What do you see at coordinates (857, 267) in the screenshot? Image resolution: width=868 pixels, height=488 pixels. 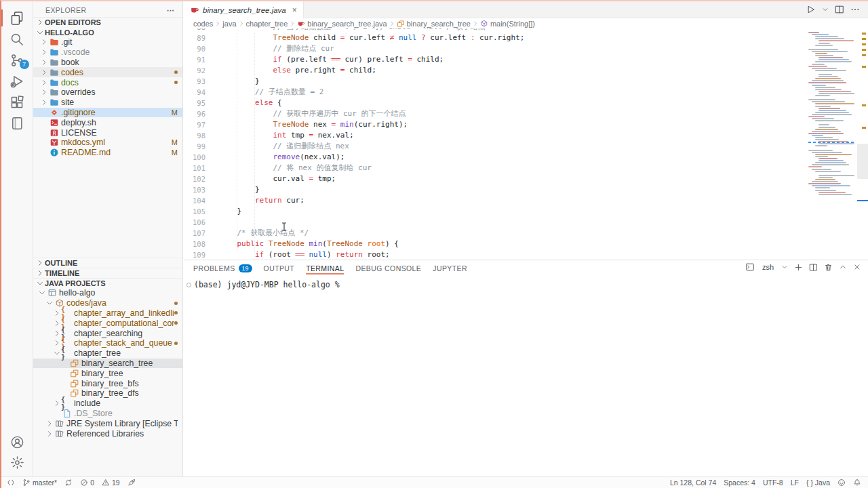 I see `close-icon` at bounding box center [857, 267].